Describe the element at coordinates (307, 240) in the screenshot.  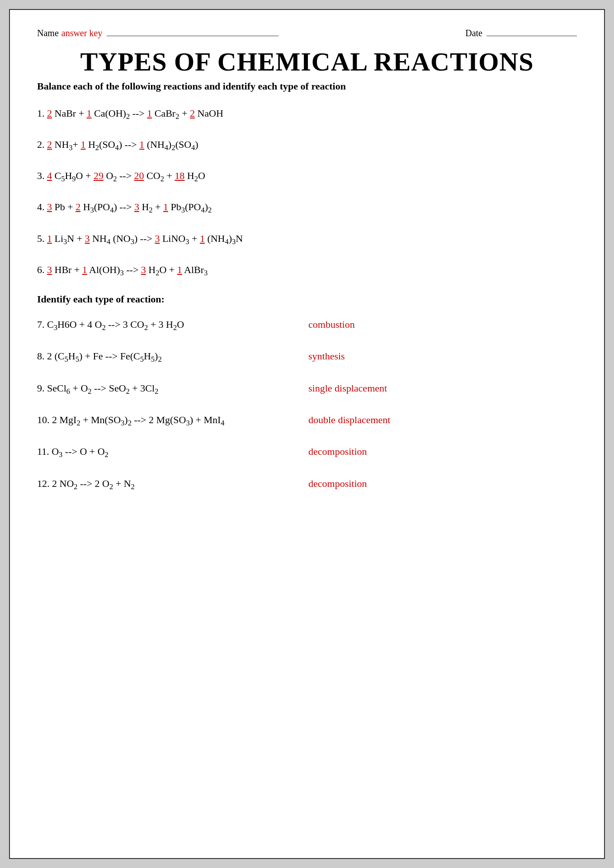
I see `reaction-5: 5. 1 Li3N + 3 NH4 (NO3) --> 3 LiNO3 + 1 …` at that location.